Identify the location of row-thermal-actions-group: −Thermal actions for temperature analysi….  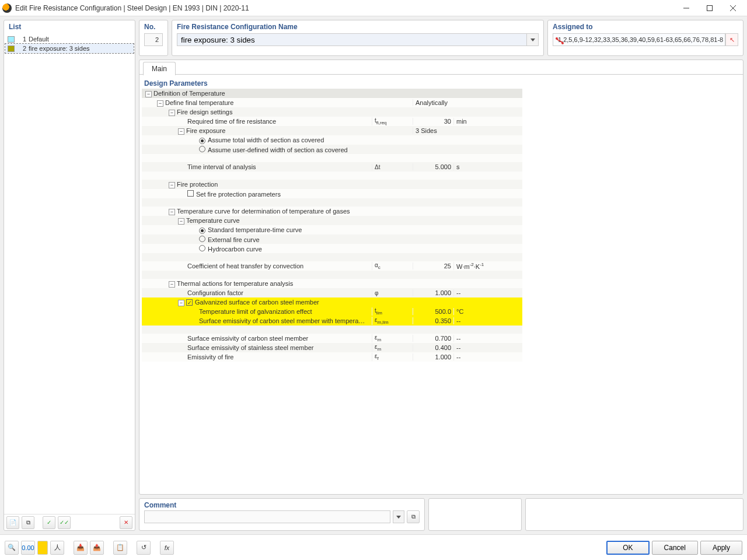
(332, 284).